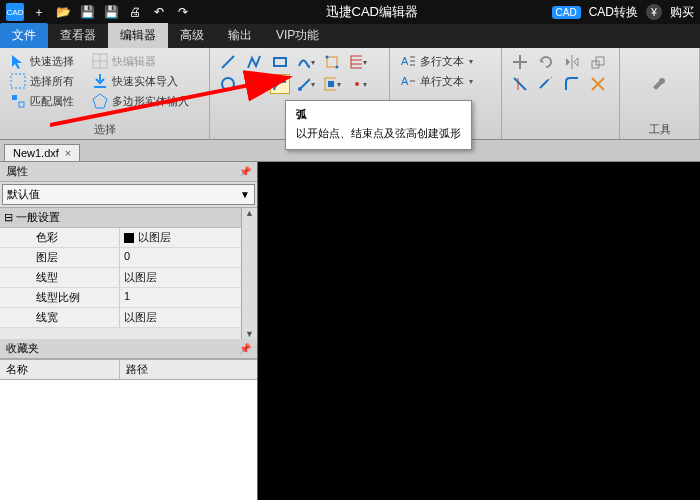 This screenshot has height=500, width=700. I want to click on explode-button, so click(598, 84).